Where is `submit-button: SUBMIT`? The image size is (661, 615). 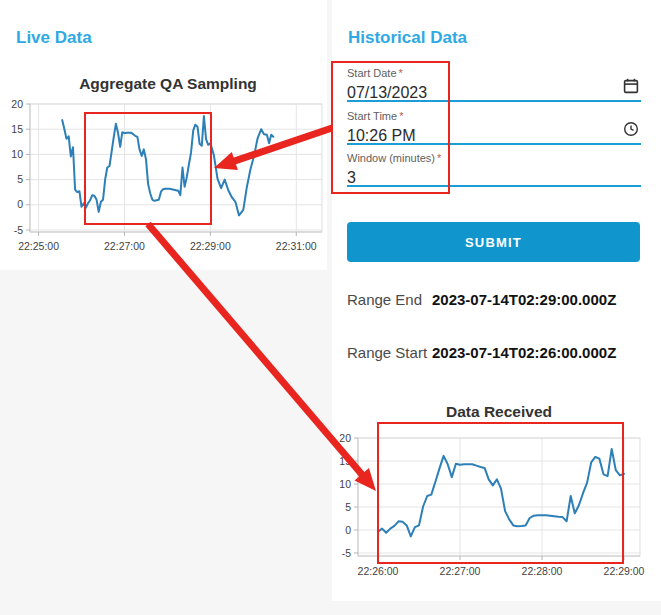 submit-button: SUBMIT is located at coordinates (494, 242).